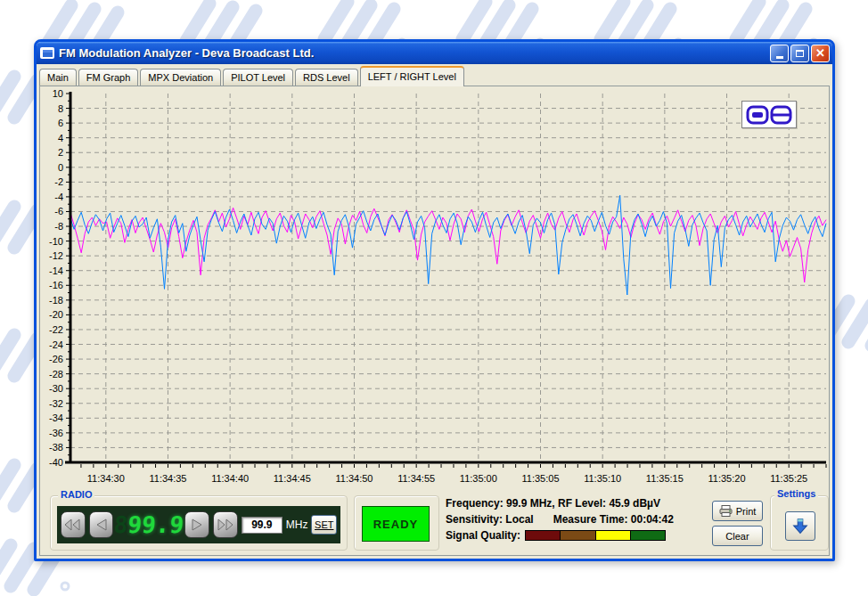 The width and height of the screenshot is (868, 596). What do you see at coordinates (225, 525) in the screenshot?
I see `tune-up-fast-button` at bounding box center [225, 525].